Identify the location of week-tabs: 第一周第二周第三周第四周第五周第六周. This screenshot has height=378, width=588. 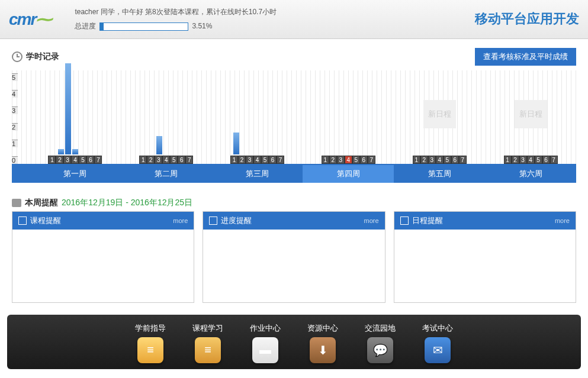
(294, 174).